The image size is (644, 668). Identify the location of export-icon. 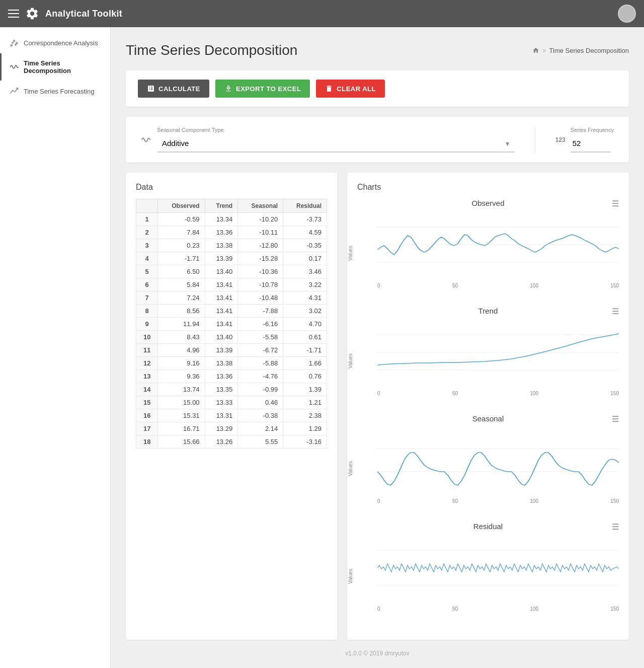
(228, 89).